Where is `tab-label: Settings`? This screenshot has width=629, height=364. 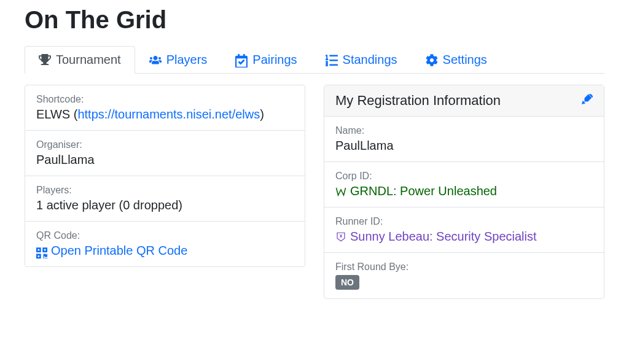
tab-label: Settings is located at coordinates (465, 60).